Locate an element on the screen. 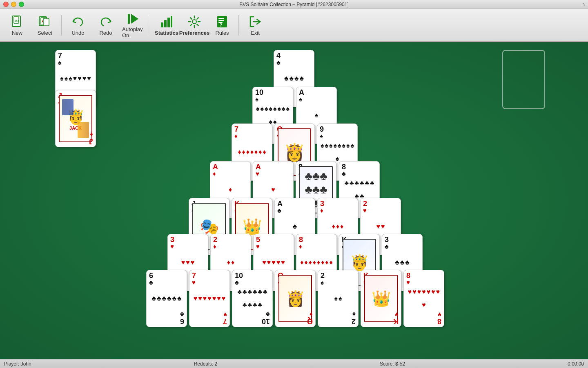 This screenshot has height=368, width=588. toolbar: A♠ New A♥ Select Undo is located at coordinates (294, 25).